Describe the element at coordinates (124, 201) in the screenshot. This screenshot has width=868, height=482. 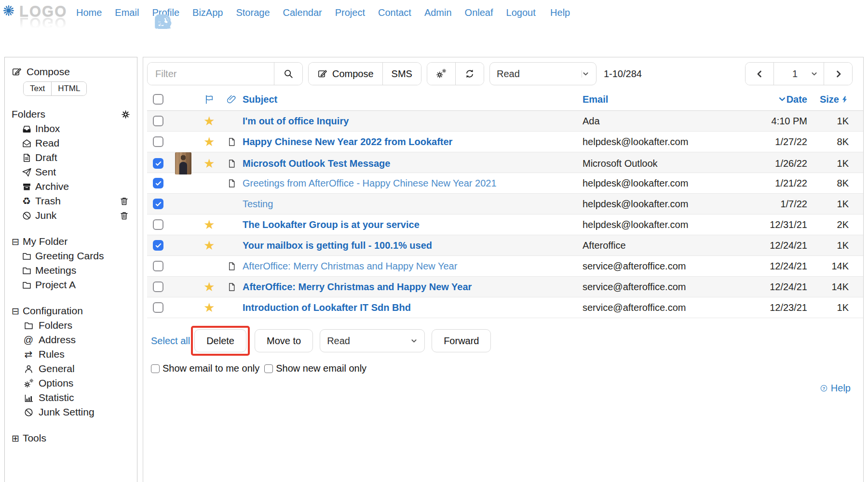
I see `empty-trash-trashcan-icon` at that location.